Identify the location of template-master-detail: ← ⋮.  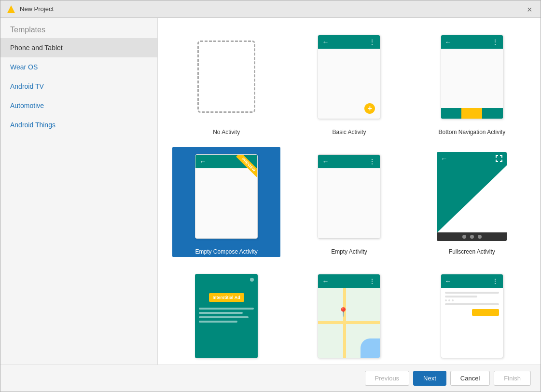
(472, 315).